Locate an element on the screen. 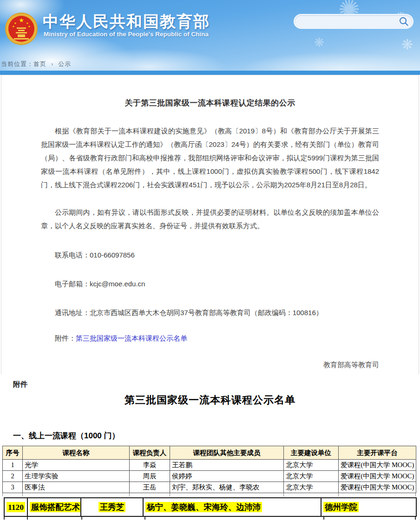  table-row: 1 光学 李焱 王若鹏 北京大学 爱课程(中国大学 MOOC) is located at coordinates (210, 465).